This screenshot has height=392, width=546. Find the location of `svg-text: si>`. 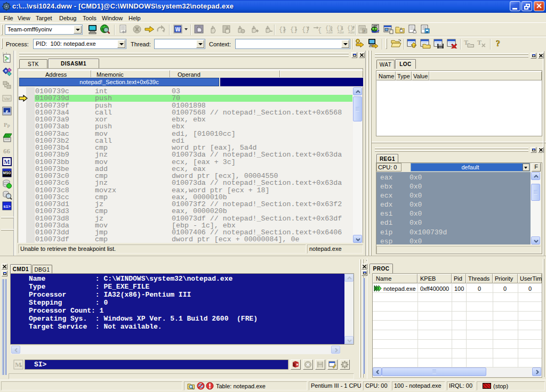

svg-text: si> is located at coordinates (7, 207).